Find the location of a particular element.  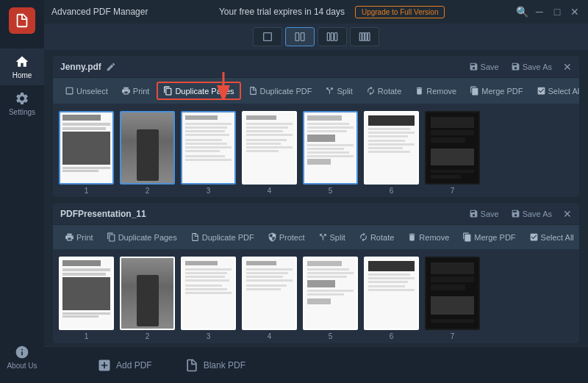

app-title: Advanced PDF Manager is located at coordinates (100, 12).